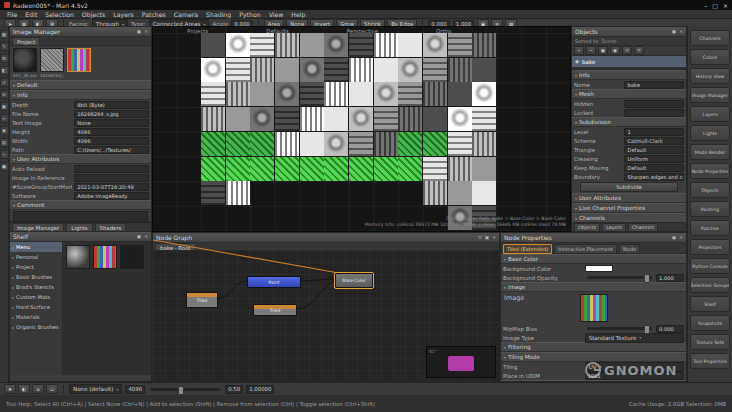 The width and height of the screenshot is (732, 412). Describe the element at coordinates (80, 85) in the screenshot. I see `section-default: Default` at that location.